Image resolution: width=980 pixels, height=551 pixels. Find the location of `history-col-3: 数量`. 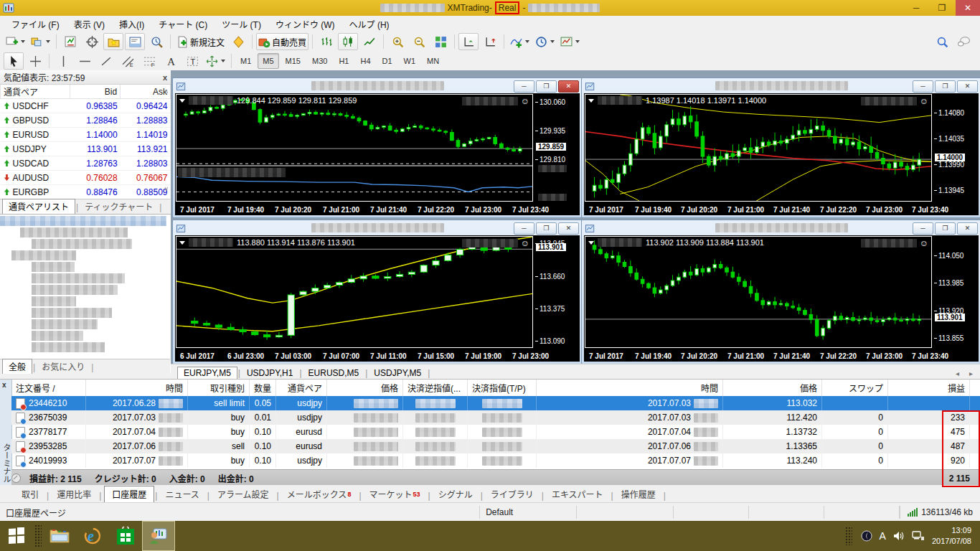

history-col-3: 数量 is located at coordinates (263, 387).